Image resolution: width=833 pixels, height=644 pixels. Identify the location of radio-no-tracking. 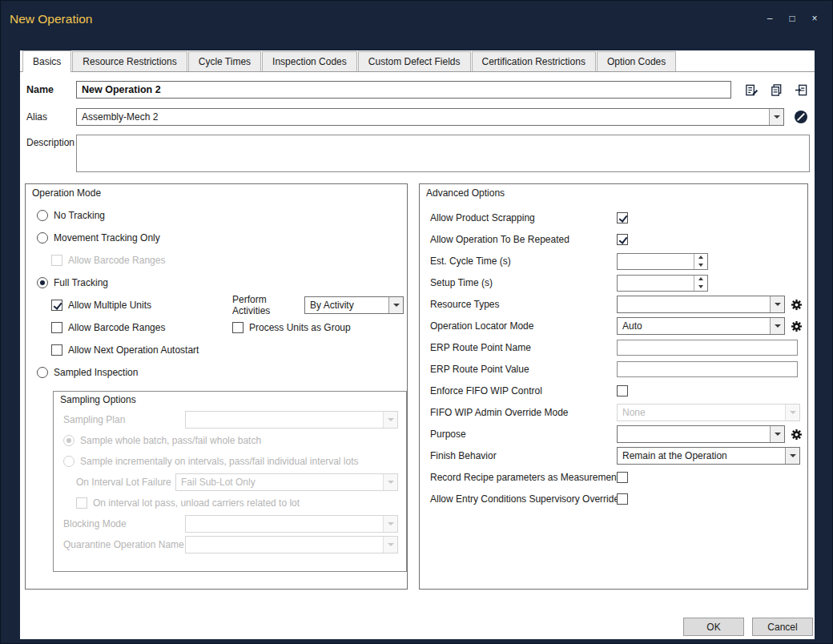
(42, 215).